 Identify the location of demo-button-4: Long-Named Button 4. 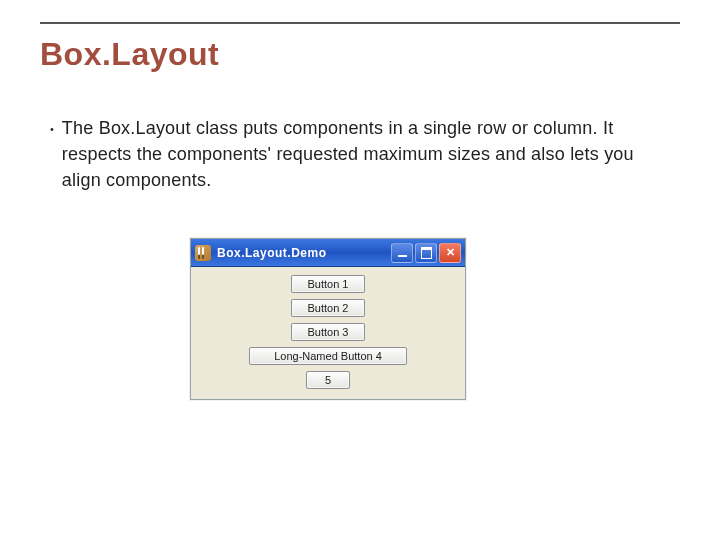
(328, 356).